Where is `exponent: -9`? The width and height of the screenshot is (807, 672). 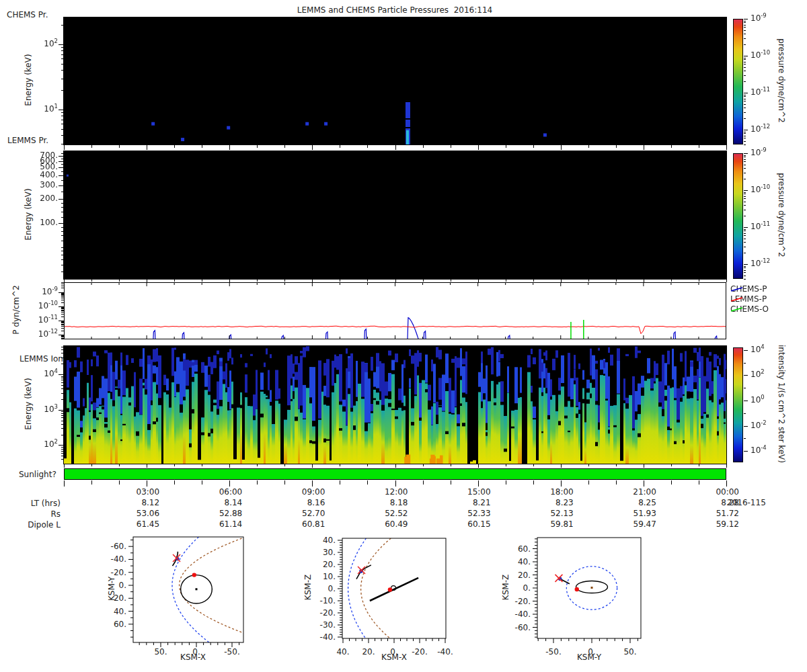 exponent: -9 is located at coordinates (763, 15).